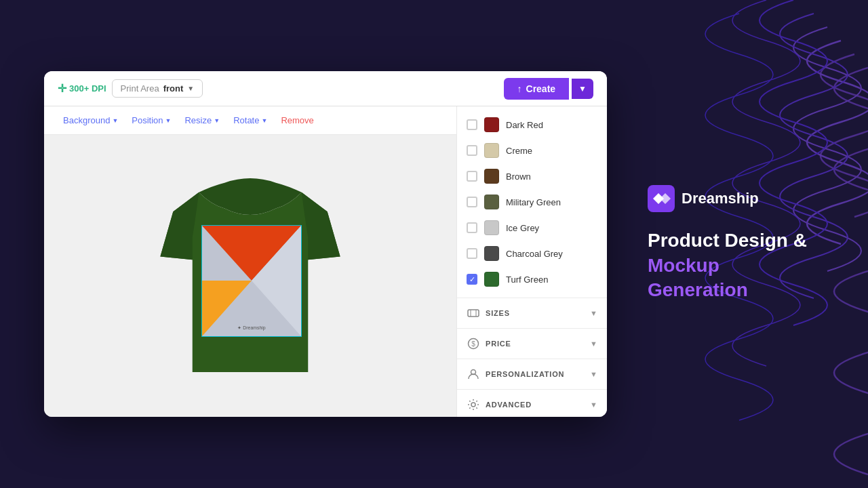 The image size is (868, 488). Describe the element at coordinates (251, 328) in the screenshot. I see `svg-text: ✦ Dreamship` at that location.